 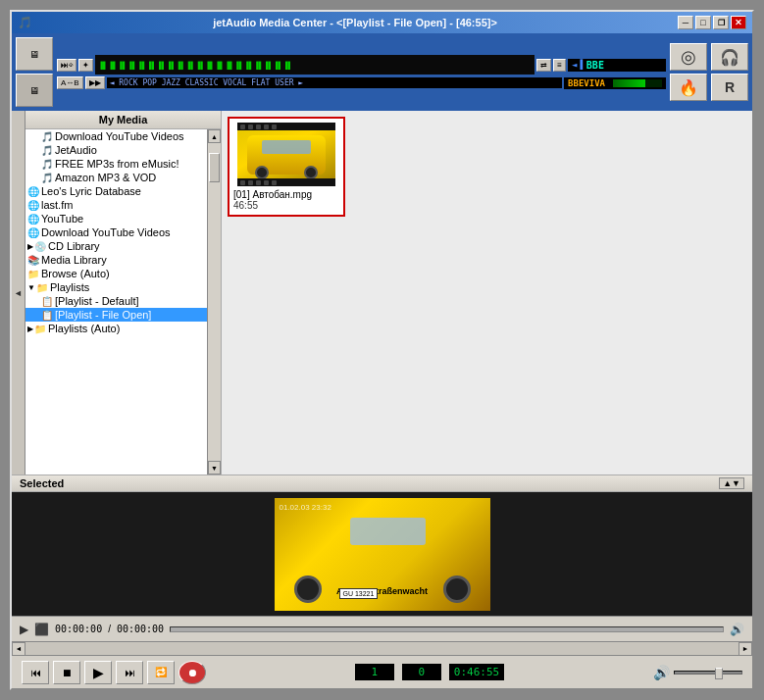 What do you see at coordinates (47, 137) in the screenshot?
I see `music-icon: 🎵` at bounding box center [47, 137].